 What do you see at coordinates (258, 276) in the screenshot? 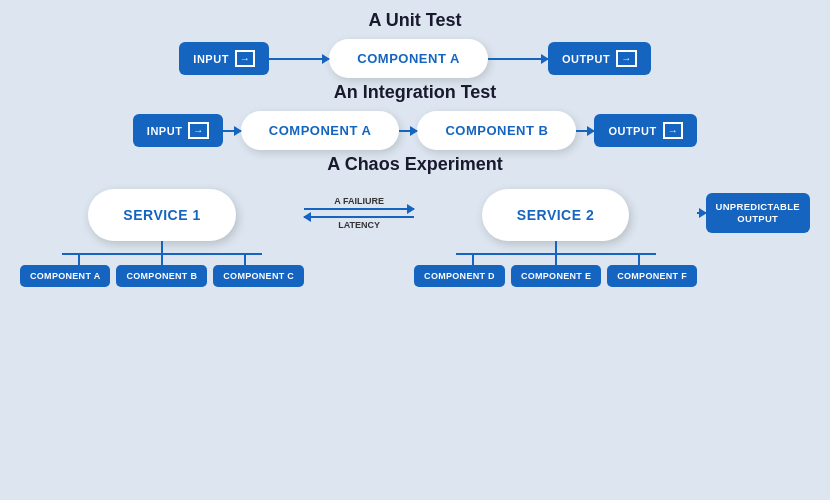
I see `s1-comp-c: COMPONENT C` at bounding box center [258, 276].